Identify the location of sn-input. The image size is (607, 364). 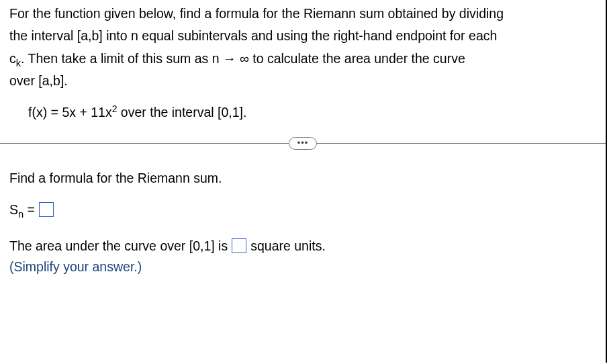
(46, 210).